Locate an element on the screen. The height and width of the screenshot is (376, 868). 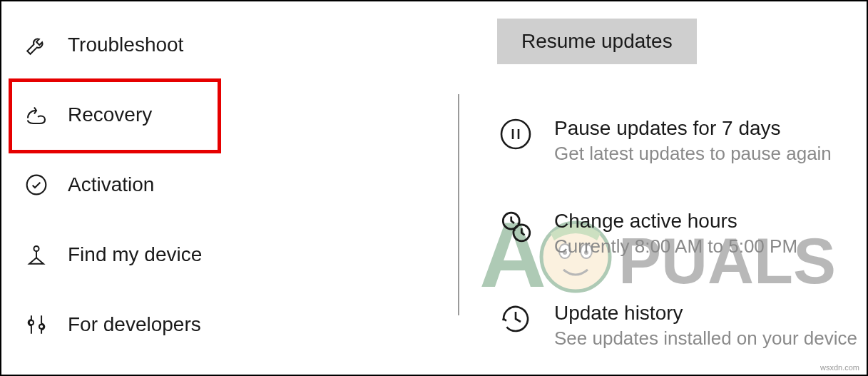
sidebar-item-find-my-device: Find my device is located at coordinates (230, 255).